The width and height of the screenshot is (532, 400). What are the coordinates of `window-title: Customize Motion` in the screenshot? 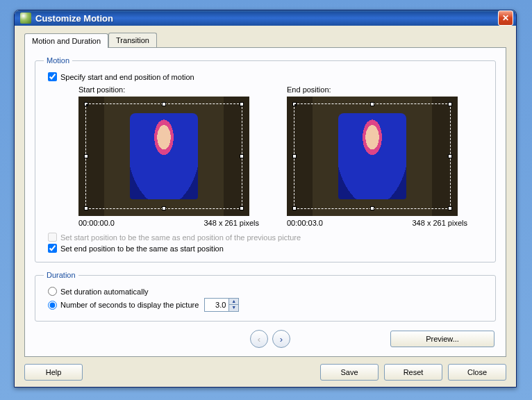 It's located at (267, 18).